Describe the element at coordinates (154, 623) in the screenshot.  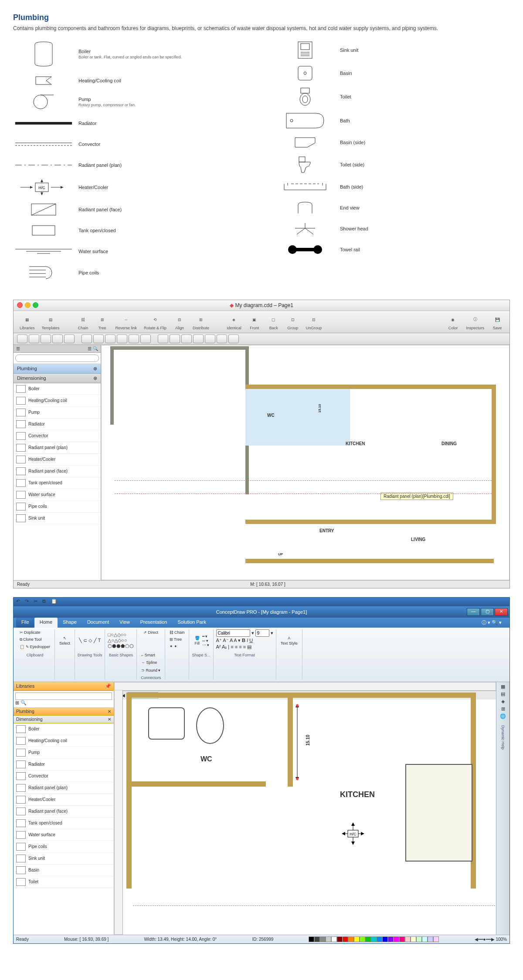
I see `tab-presentation: Presentation` at that location.